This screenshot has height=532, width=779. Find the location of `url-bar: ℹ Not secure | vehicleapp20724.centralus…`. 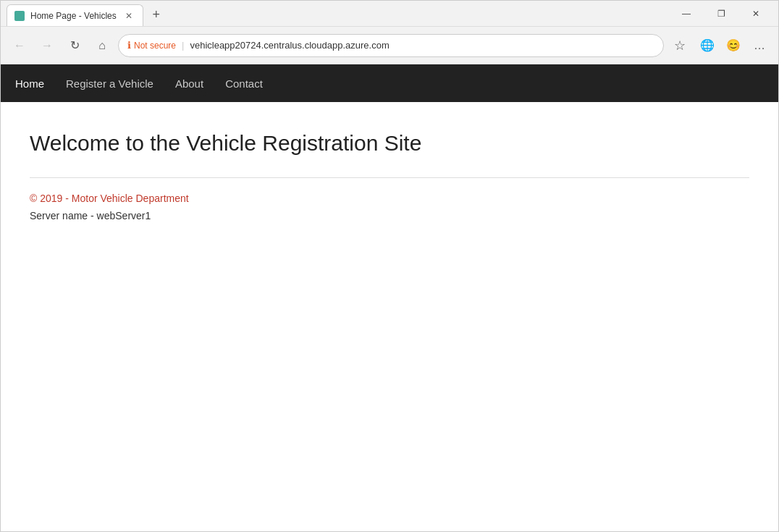

url-bar: ℹ Not secure | vehicleapp20724.centralus… is located at coordinates (391, 46).